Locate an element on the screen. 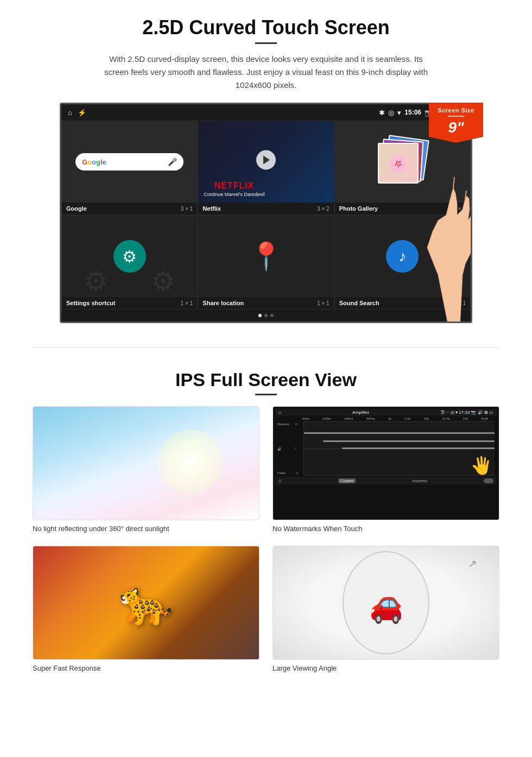 Image resolution: width=532 pixels, height=757 pixels. title-underline is located at coordinates (266, 43).